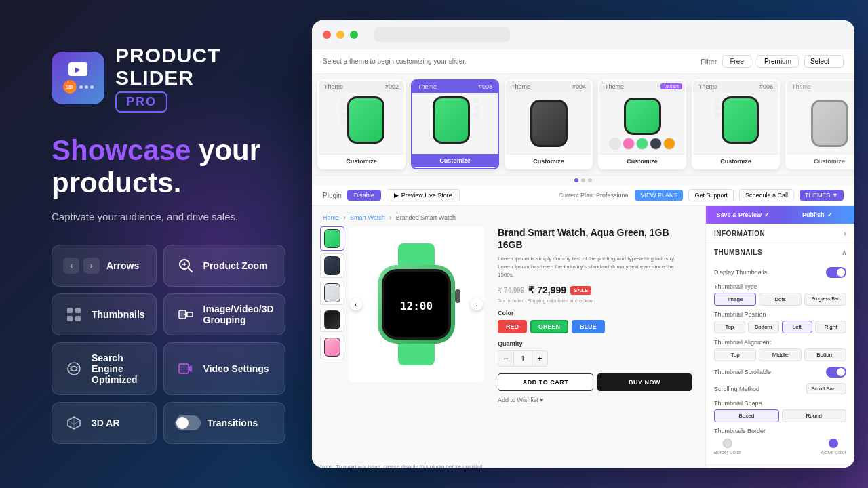  Describe the element at coordinates (168, 56) in the screenshot. I see `brand-title-line1: PRODUCT` at that location.